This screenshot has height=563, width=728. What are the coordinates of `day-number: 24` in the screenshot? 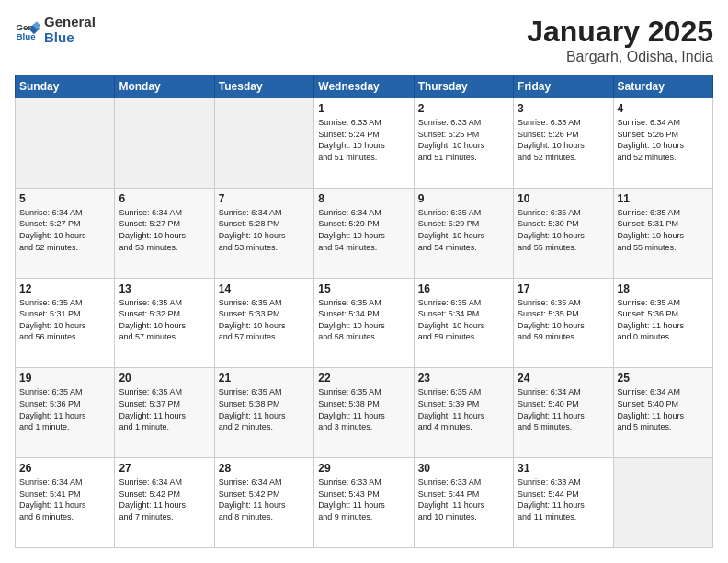 It's located at (563, 378).